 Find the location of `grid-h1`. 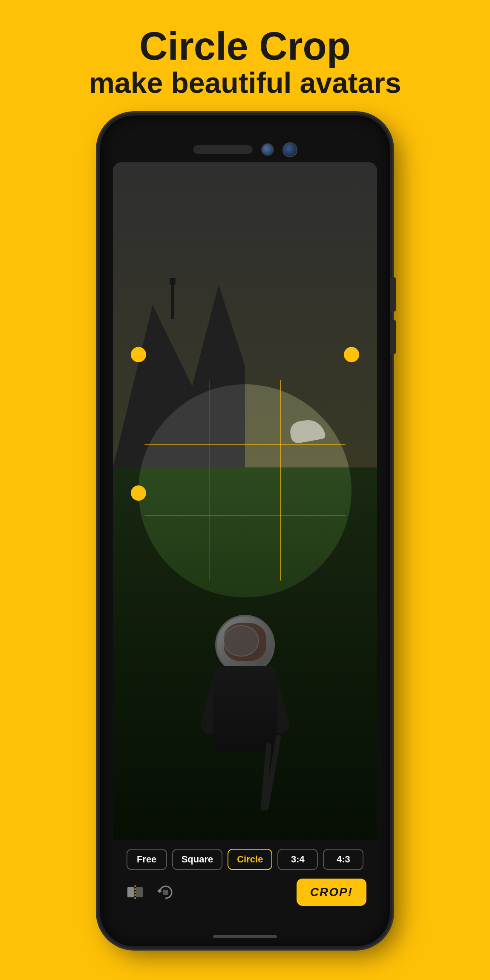

grid-h1 is located at coordinates (245, 445).